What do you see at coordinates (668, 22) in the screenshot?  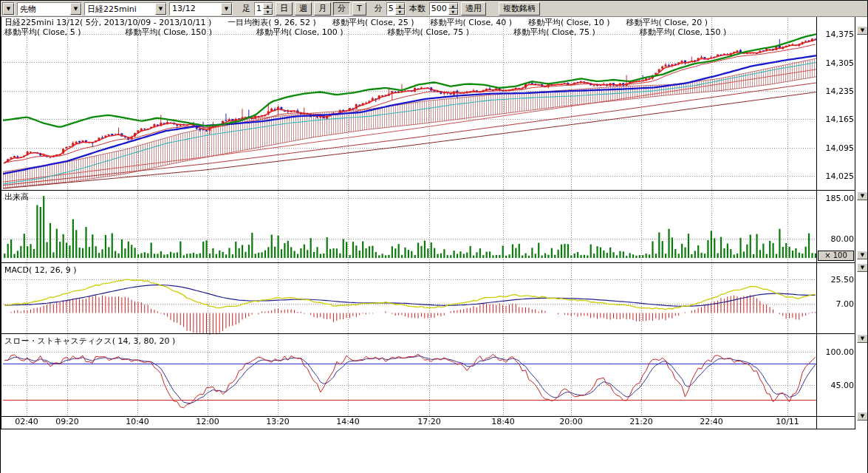 I see `legend-item: 移動平均( Close, 20 )` at bounding box center [668, 22].